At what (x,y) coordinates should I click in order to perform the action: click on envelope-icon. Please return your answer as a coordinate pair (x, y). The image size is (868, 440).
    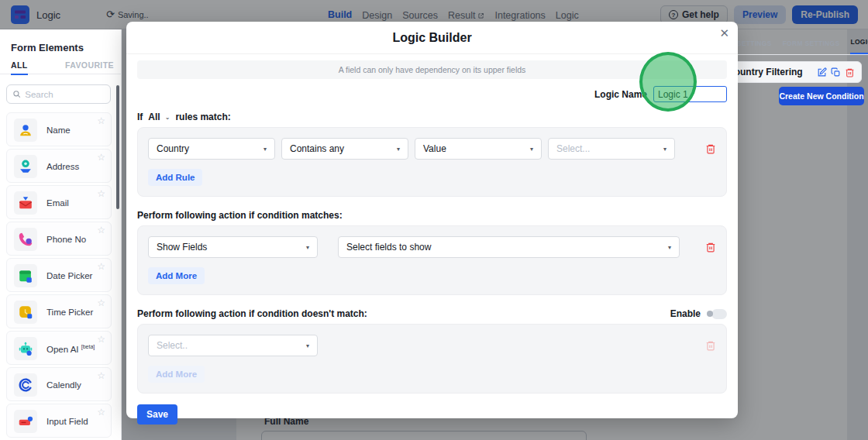
    Looking at the image, I should click on (26, 203).